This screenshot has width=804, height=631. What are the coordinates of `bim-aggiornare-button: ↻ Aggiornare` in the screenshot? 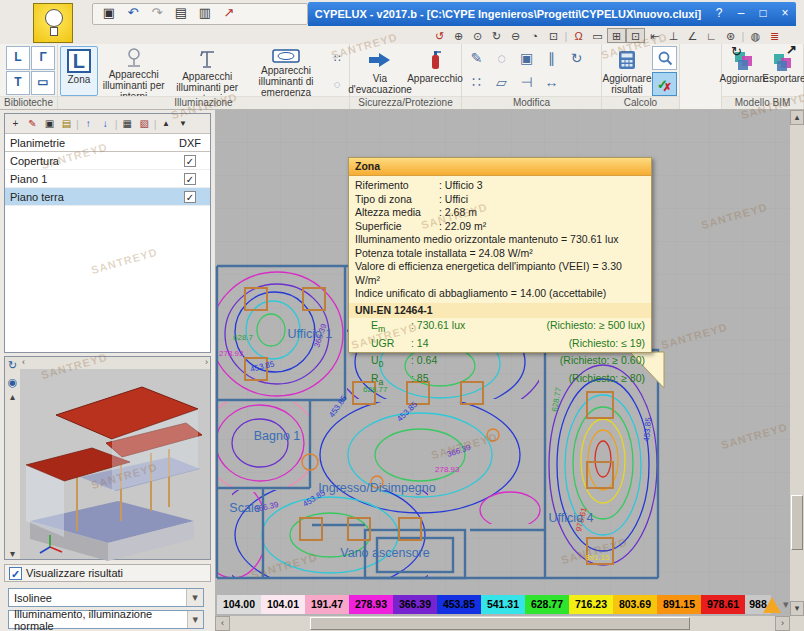 It's located at (744, 71).